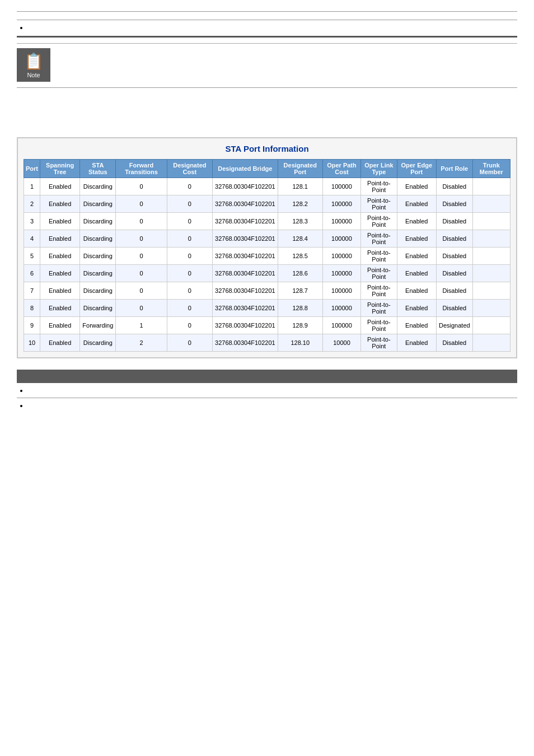 Image resolution: width=534 pixels, height=756 pixels. I want to click on table-title: STA Port Information, so click(267, 149).